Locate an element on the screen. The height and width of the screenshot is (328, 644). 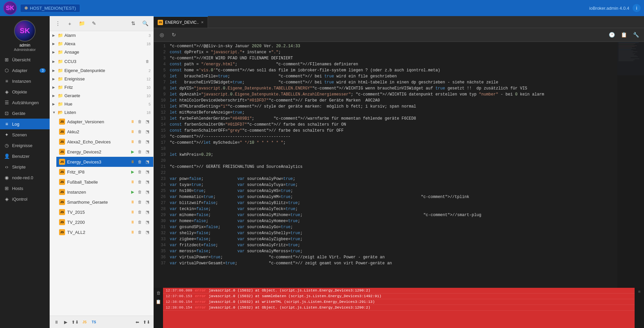
file-instanzen: JS Instanzen ▶ 🗑 ⬔ is located at coordinates (105, 192).